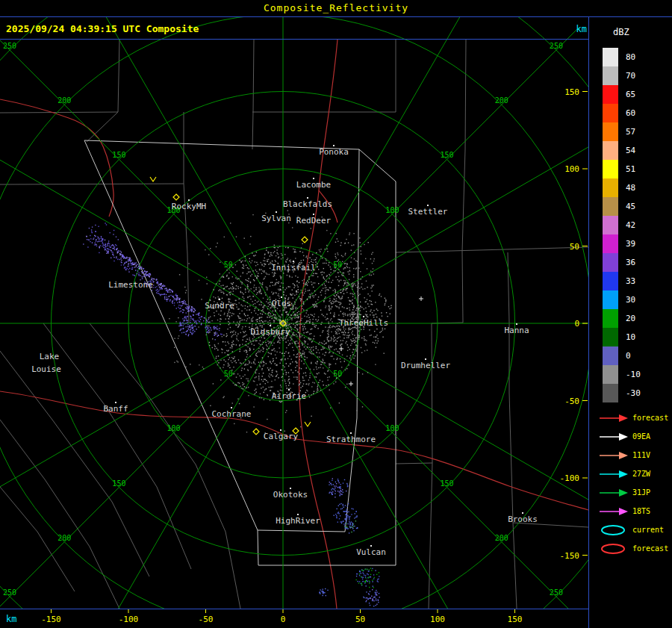 The image size is (672, 628). Describe the element at coordinates (447, 484) in the screenshot. I see `svg-text: 150` at that location.